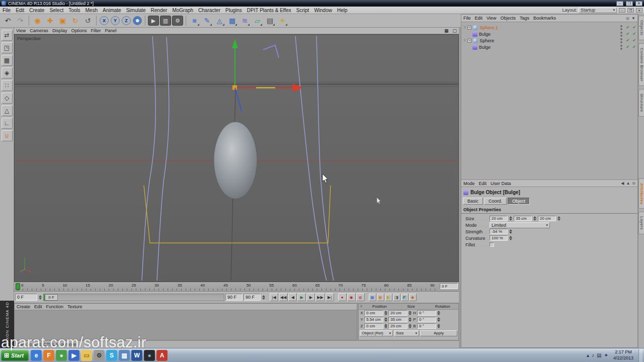 The height and width of the screenshot is (362, 644). I want to click on menu-item: Animate, so click(112, 10).